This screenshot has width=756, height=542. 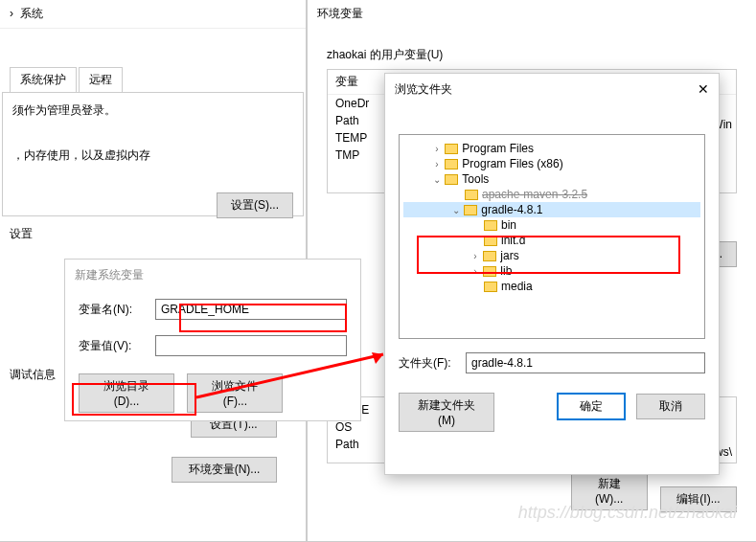 What do you see at coordinates (585, 363) in the screenshot?
I see `folder-field-input` at bounding box center [585, 363].